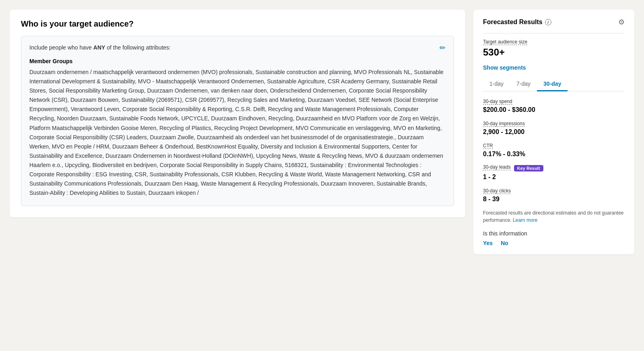  I want to click on tab-30-day: 30-day, so click(552, 85).